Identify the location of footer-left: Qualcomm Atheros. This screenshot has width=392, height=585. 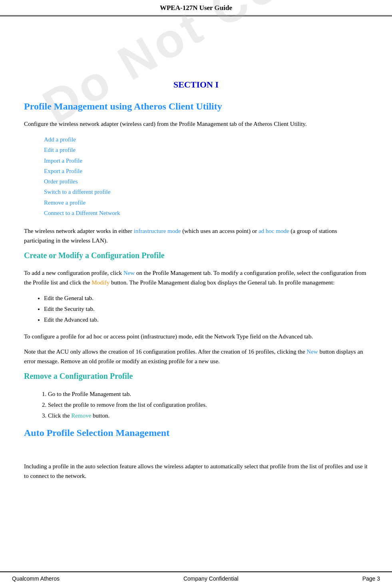
(36, 579).